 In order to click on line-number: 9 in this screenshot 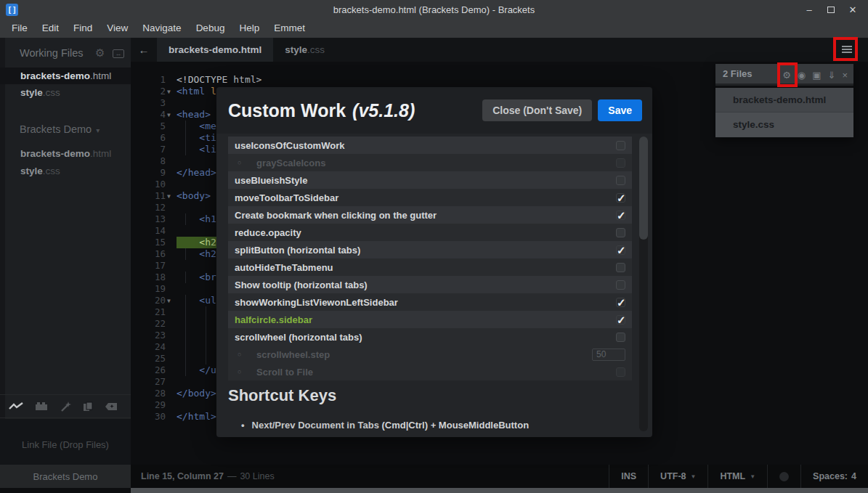, I will do `click(148, 173)`.